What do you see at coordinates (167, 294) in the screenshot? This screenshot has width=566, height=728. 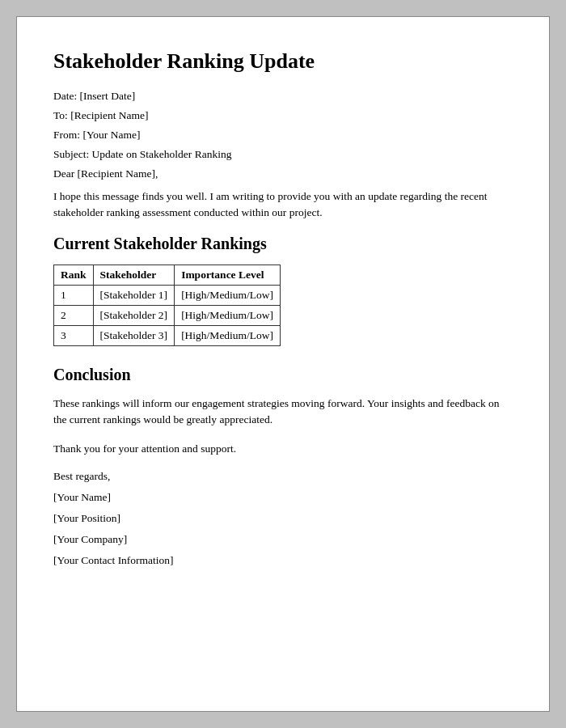 I see `table-row: 1[Stakeholder 1][High/Medium/Low]` at bounding box center [167, 294].